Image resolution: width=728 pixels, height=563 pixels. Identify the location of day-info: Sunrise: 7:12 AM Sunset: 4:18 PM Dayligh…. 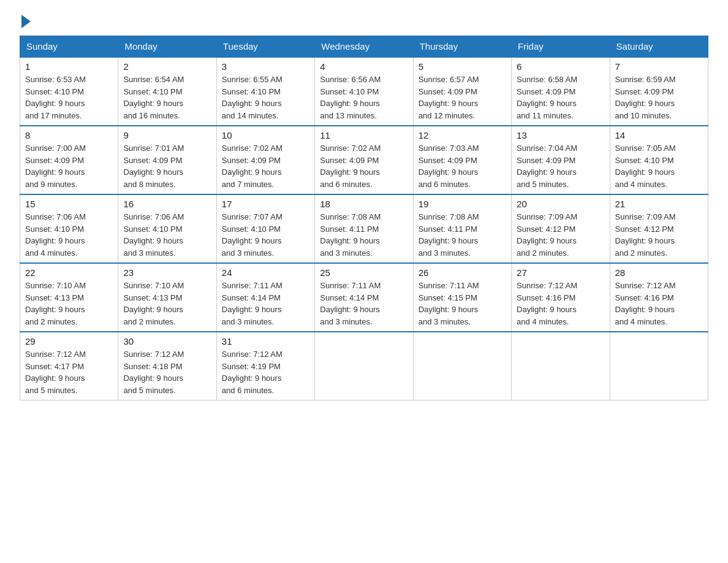
(167, 372).